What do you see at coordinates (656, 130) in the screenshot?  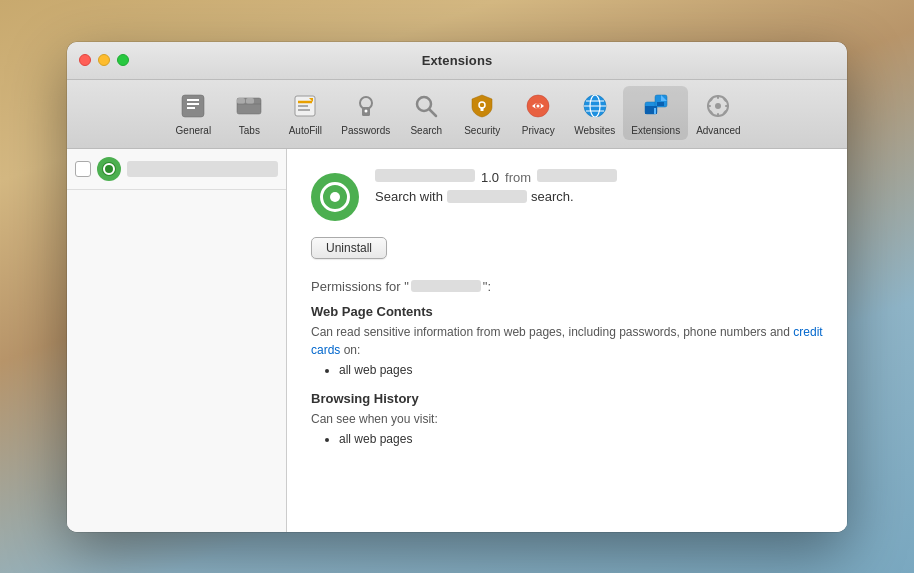 I see `extensions-label: Extensions` at bounding box center [656, 130].